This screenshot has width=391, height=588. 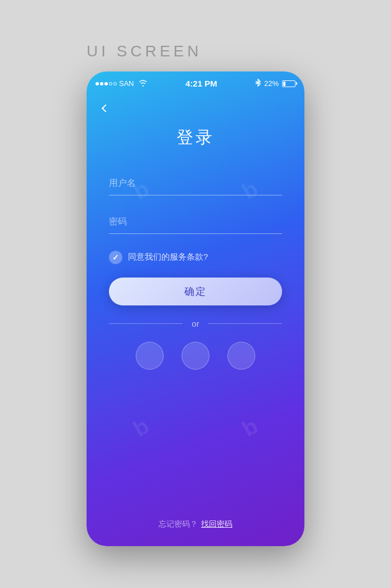 I want to click on status-left: SAN, so click(x=122, y=84).